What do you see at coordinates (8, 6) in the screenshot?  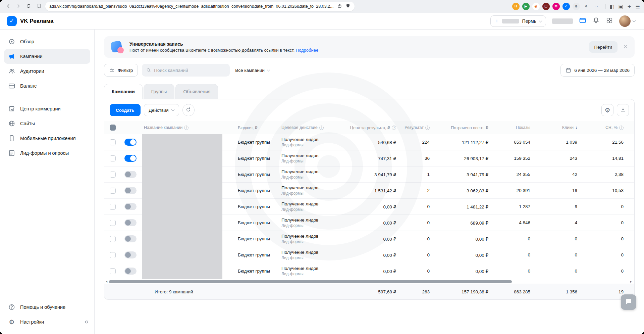 I see `back-button` at bounding box center [8, 6].